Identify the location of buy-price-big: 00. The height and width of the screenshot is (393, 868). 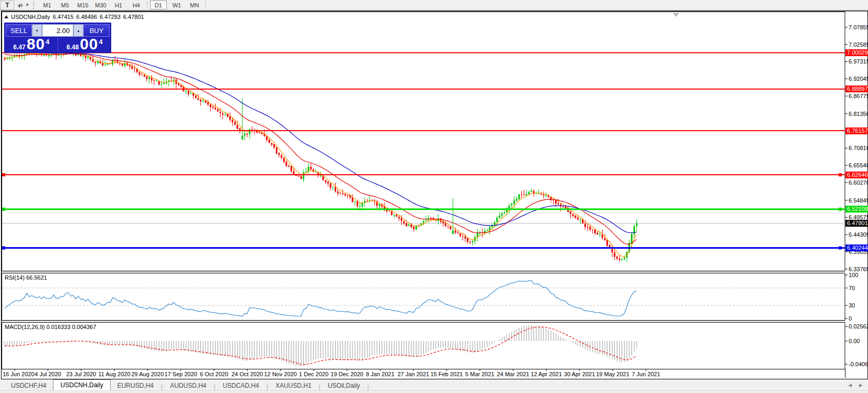
(89, 44).